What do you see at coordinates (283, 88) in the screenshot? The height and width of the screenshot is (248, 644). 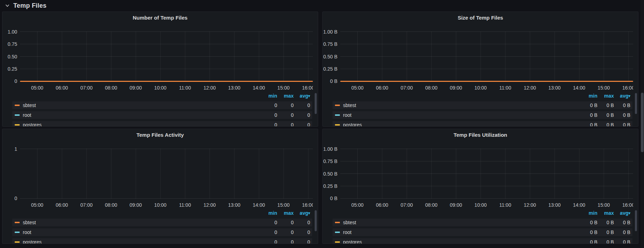 I see `x-axis-label: 15:00` at bounding box center [283, 88].